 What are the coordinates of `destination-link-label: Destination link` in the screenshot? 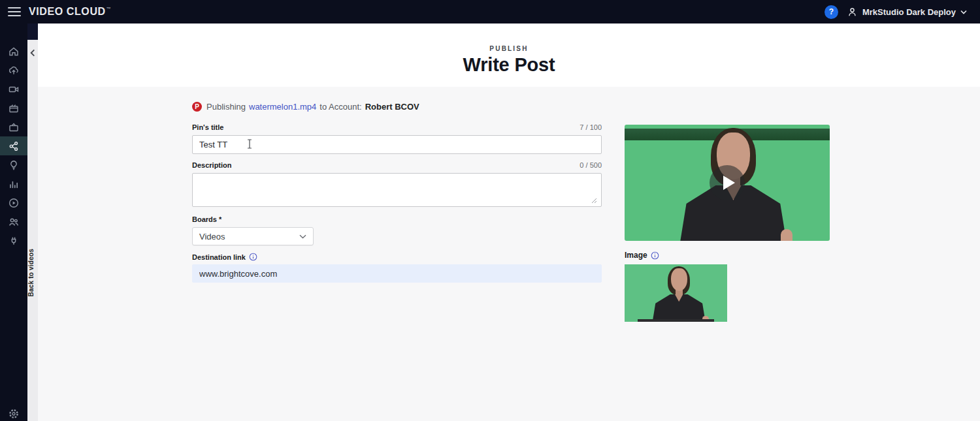 It's located at (219, 257).